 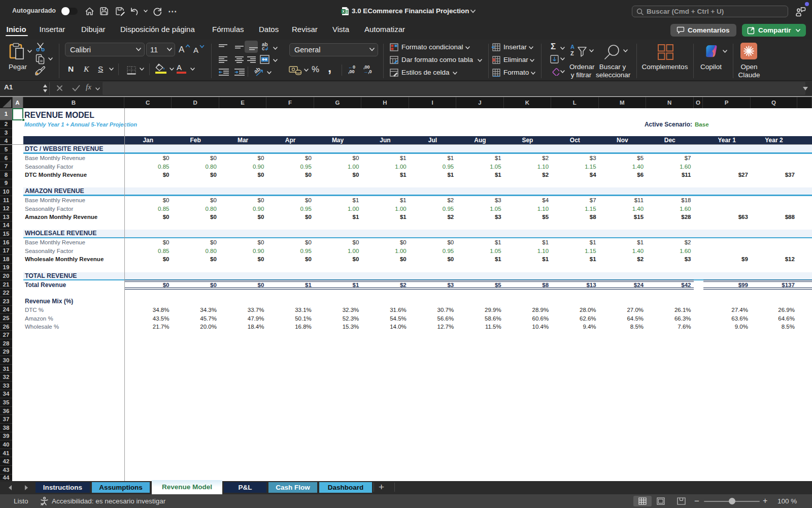 What do you see at coordinates (343, 11) in the screenshot?
I see `svg-text: X` at bounding box center [343, 11].